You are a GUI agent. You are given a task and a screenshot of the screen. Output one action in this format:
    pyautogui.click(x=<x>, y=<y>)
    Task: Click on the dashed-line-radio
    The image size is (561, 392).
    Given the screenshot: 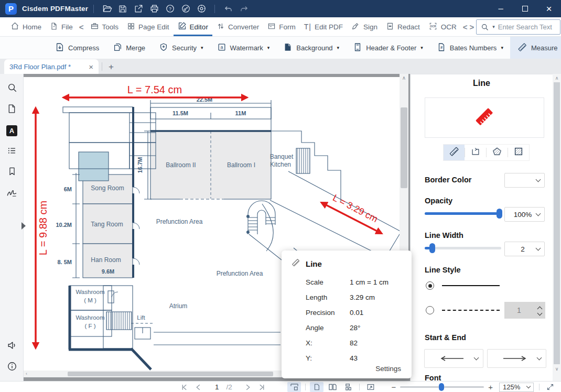 What is the action you would take?
    pyautogui.click(x=430, y=310)
    